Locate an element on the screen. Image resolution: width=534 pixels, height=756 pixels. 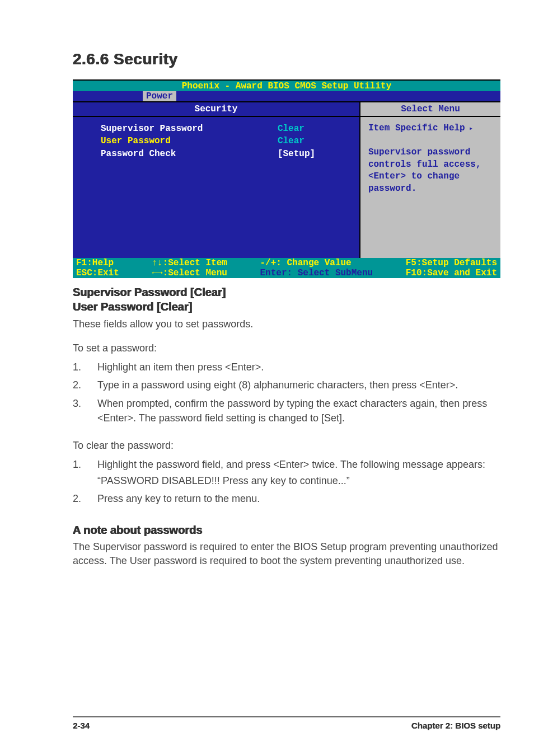
select-submenu: Enter: Select SubMenu is located at coordinates (316, 273).